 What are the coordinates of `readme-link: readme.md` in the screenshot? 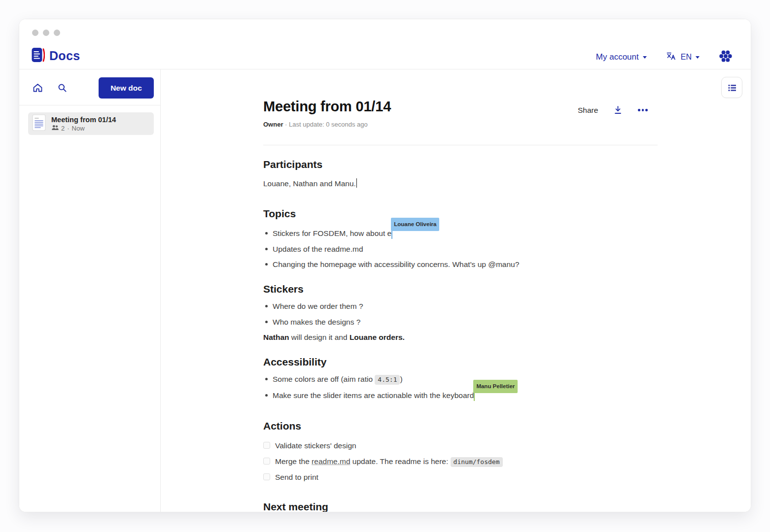 It's located at (331, 461).